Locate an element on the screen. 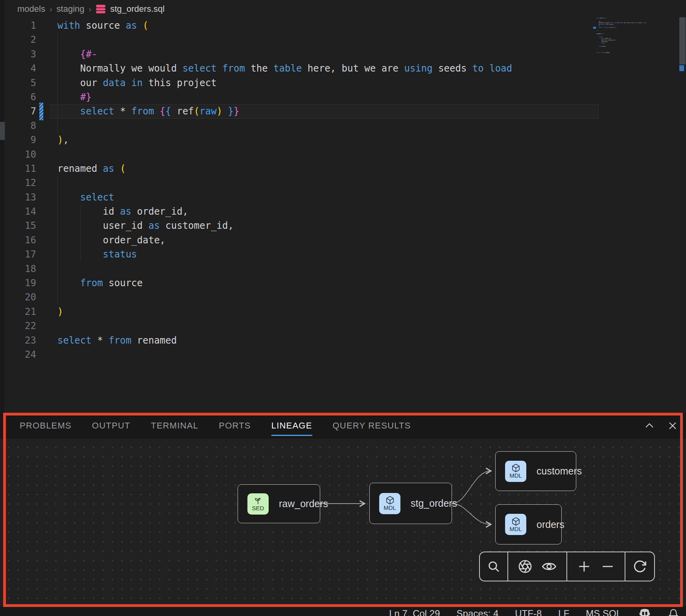 This screenshot has width=686, height=616. breadcrumb-item-models: models is located at coordinates (31, 9).